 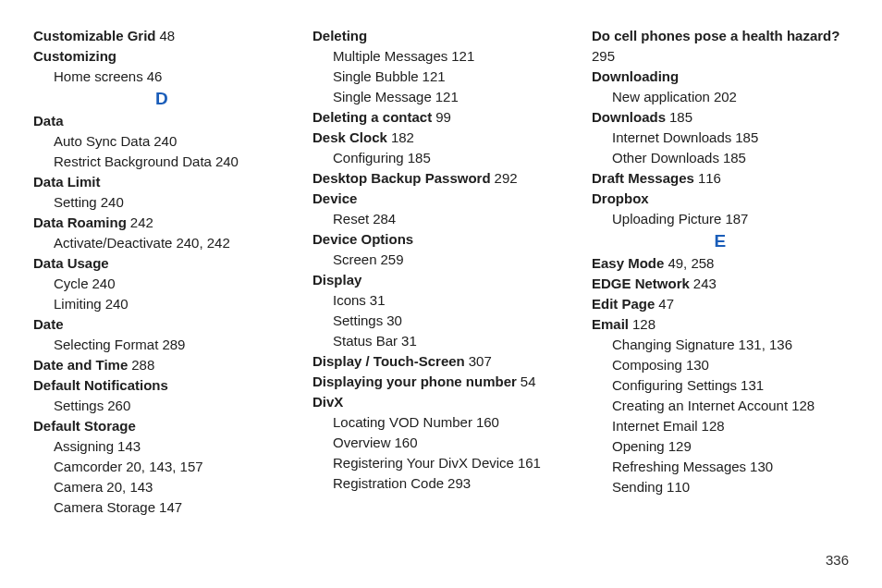 I want to click on index-term: Data Usage, so click(x=162, y=263).